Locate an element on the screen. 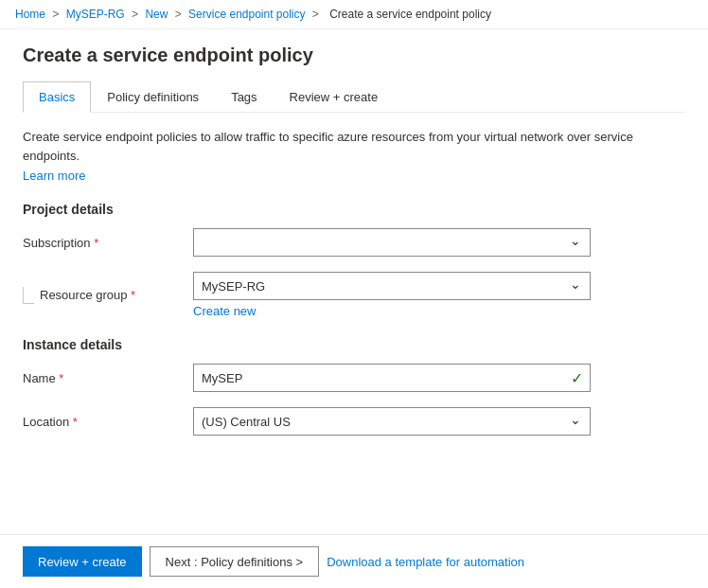 The width and height of the screenshot is (708, 588). resource-group-row: Resource group * MySEP-RG Create new is located at coordinates (354, 295).